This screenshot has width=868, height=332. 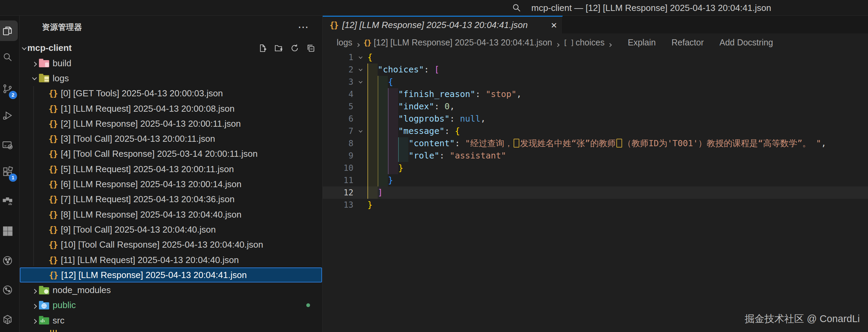 What do you see at coordinates (391, 180) in the screenshot?
I see `token: }` at bounding box center [391, 180].